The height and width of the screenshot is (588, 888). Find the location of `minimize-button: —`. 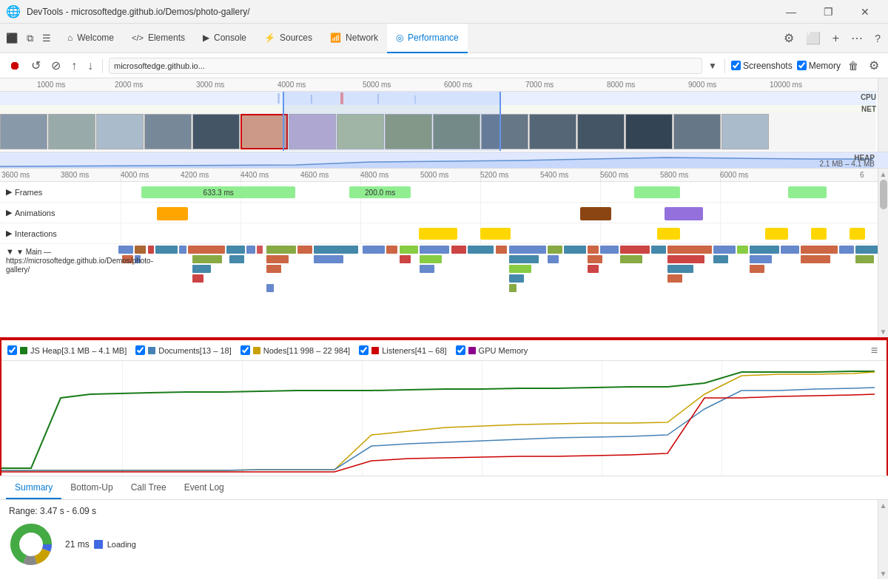

minimize-button: — is located at coordinates (791, 12).